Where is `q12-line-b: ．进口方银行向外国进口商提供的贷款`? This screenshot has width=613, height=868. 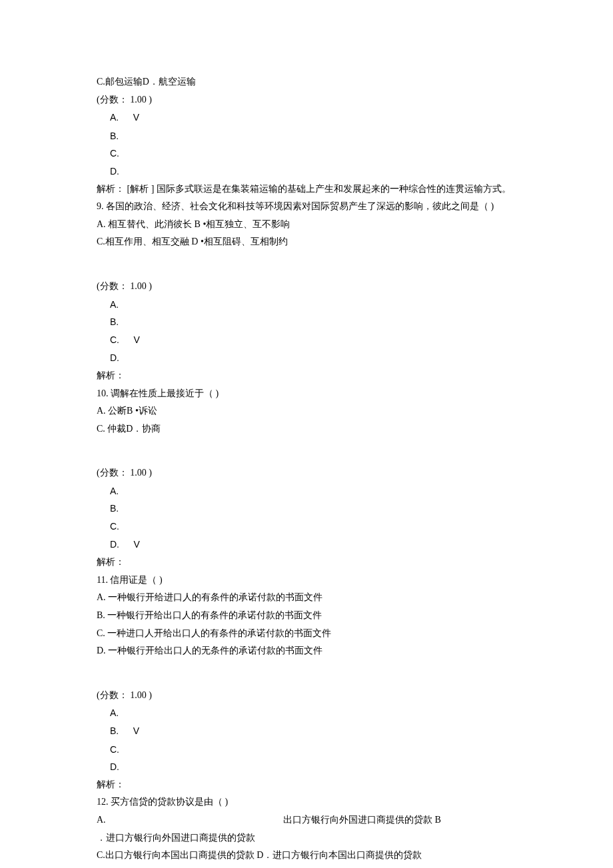
q12-line-b: ．进口方银行向外国进口商提供的贷款 is located at coordinates (306, 838).